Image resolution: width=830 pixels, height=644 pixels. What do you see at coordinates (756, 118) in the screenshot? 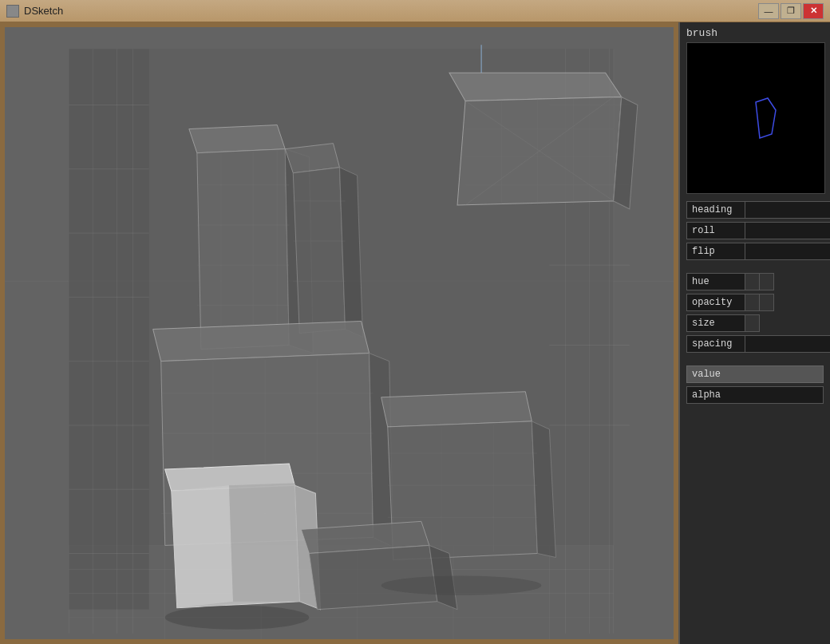
I see `brush-shape-svg` at bounding box center [756, 118].